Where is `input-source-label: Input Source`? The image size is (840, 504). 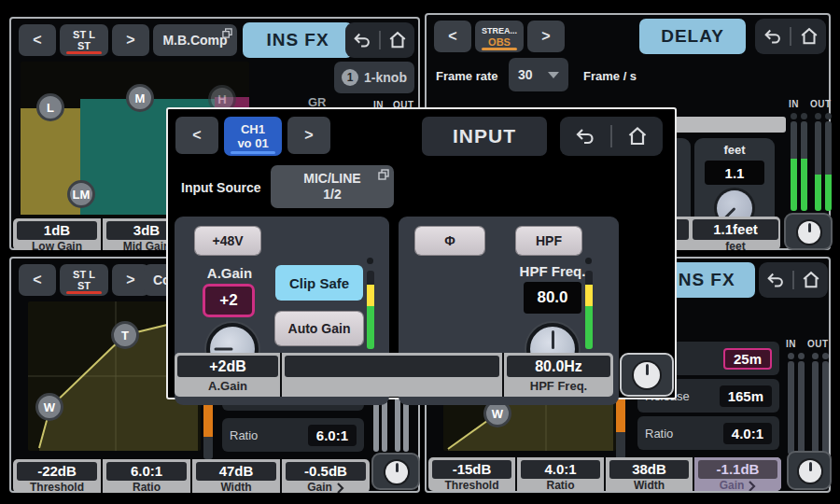
input-source-label: Input Source is located at coordinates (221, 188).